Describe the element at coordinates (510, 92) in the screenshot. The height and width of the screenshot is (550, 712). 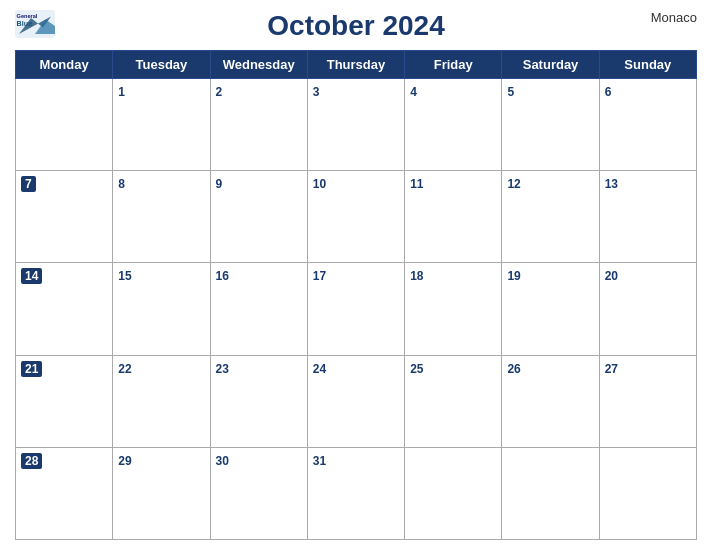
I see `day-number: 5` at that location.